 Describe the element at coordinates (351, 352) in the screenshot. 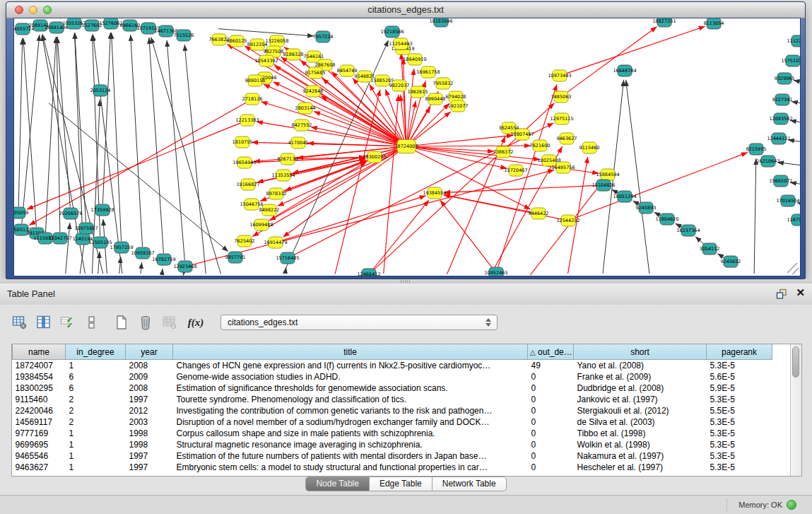

I see `column-header-title: title` at that location.